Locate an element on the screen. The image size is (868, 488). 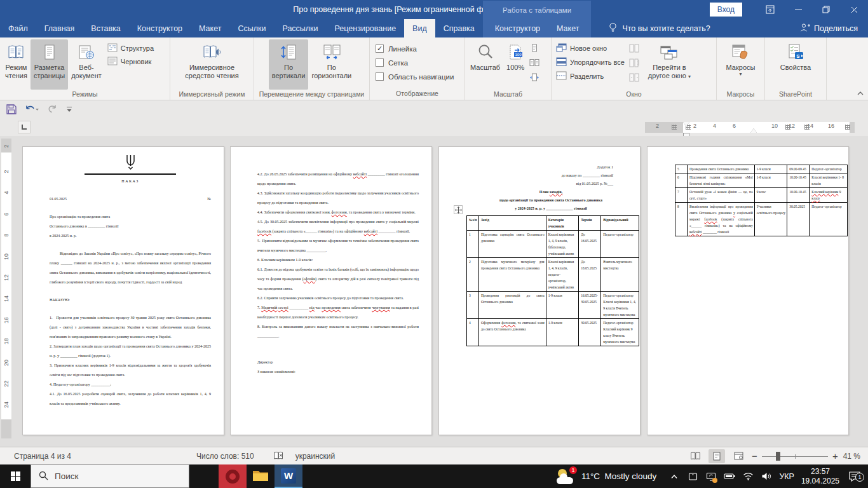
immersive-reader-button: Иммерсивное средство чтения is located at coordinates (212, 65).